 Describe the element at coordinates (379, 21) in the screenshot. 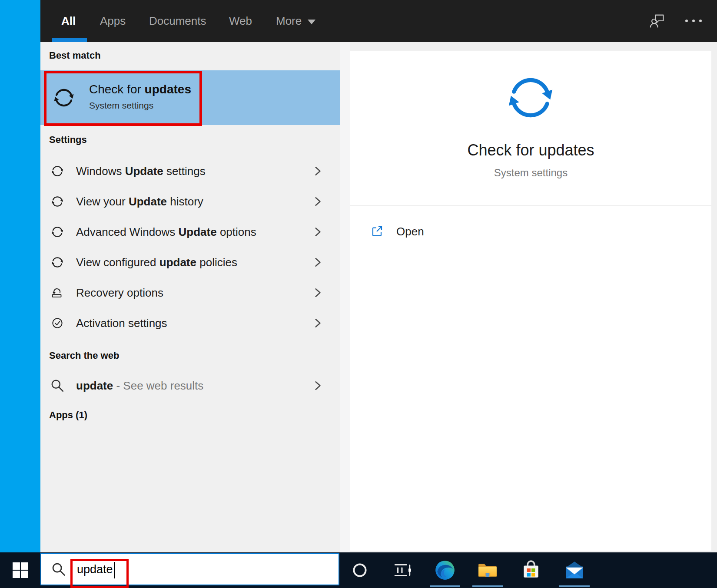

I see `search-filter-bar: All Apps Documents Web More` at that location.